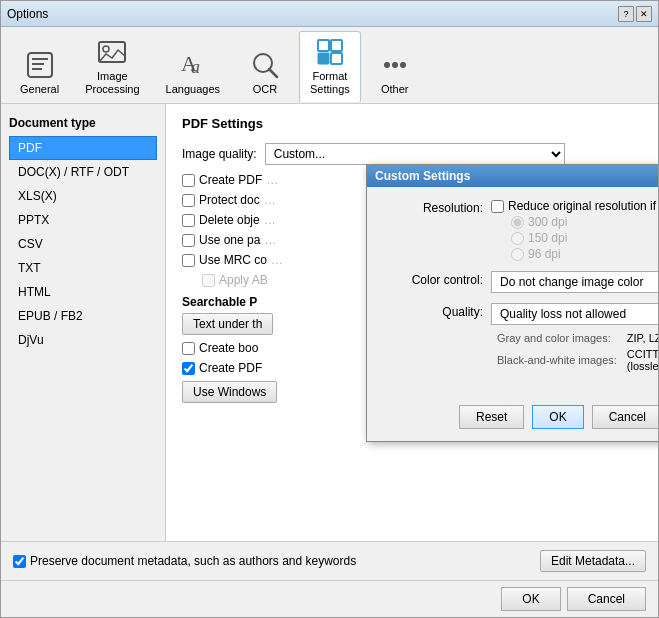  Describe the element at coordinates (574, 282) in the screenshot. I see `color-control-content: Do not change image color` at that location.